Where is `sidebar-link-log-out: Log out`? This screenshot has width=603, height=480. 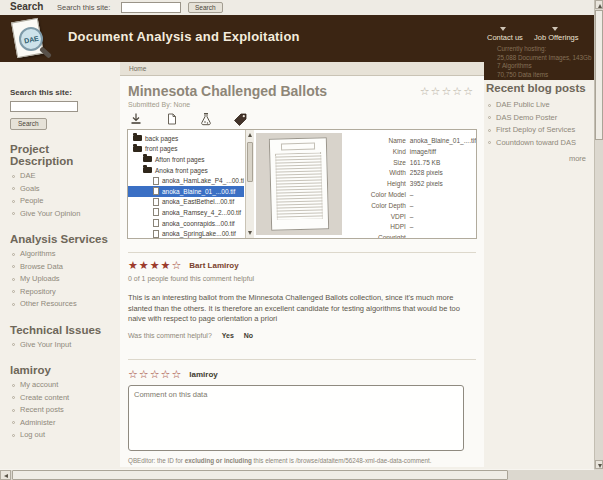 sidebar-link-log-out: Log out is located at coordinates (32, 436).